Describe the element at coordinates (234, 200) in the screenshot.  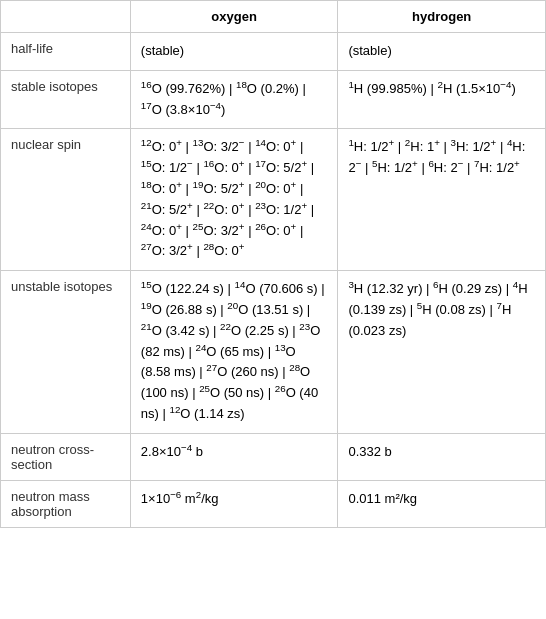
I see `cell-oxygen-nuclear-spin: 12O: 0+ | 13O: 3/2− | 14O: 0+ | 15O: 1/2…` at that location.